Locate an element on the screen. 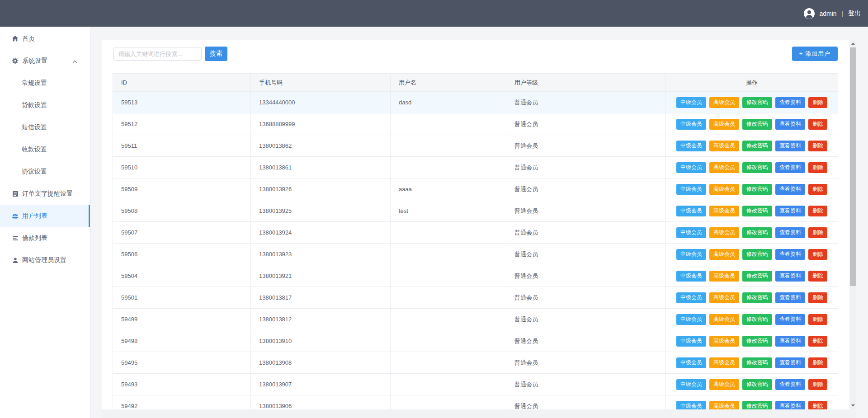  add-user-button: + 添加用户 is located at coordinates (815, 54).